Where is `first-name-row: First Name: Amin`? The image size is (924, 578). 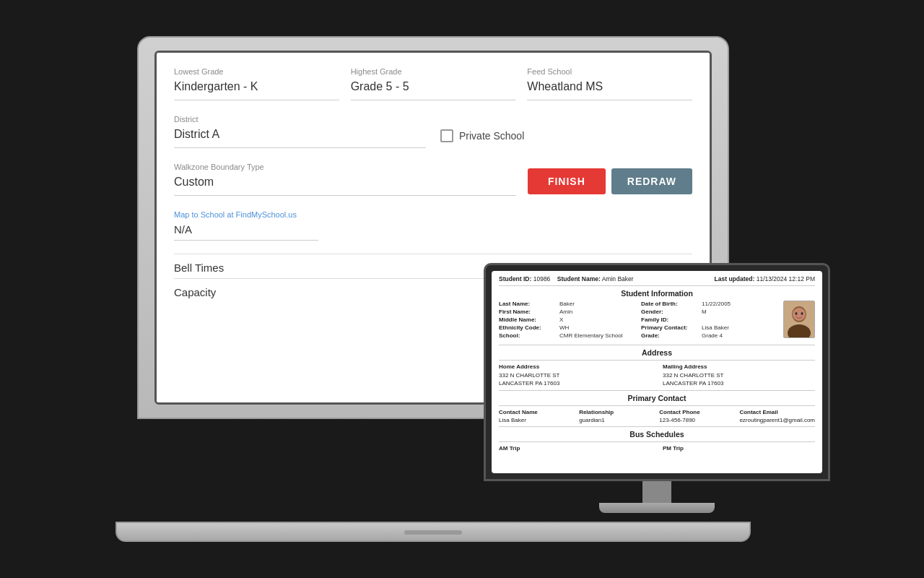 first-name-row: First Name: Amin is located at coordinates (566, 312).